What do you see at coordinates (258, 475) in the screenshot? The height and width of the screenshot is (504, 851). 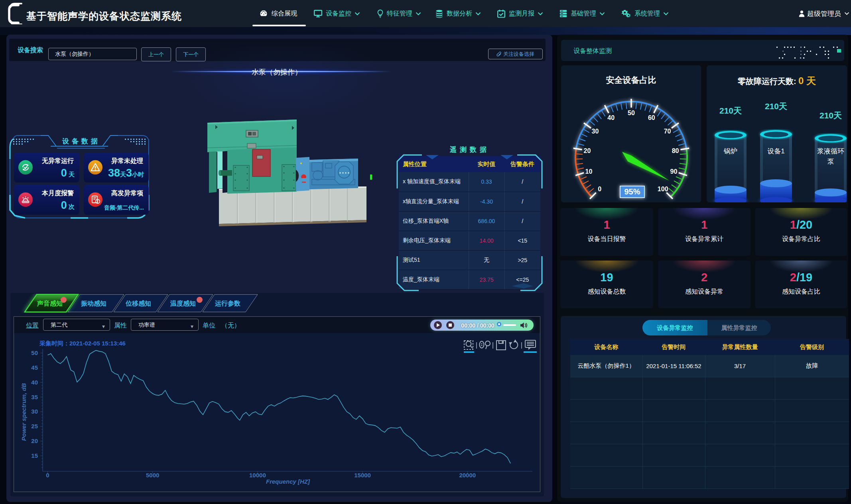 I see `svg-text: 10000` at bounding box center [258, 475].